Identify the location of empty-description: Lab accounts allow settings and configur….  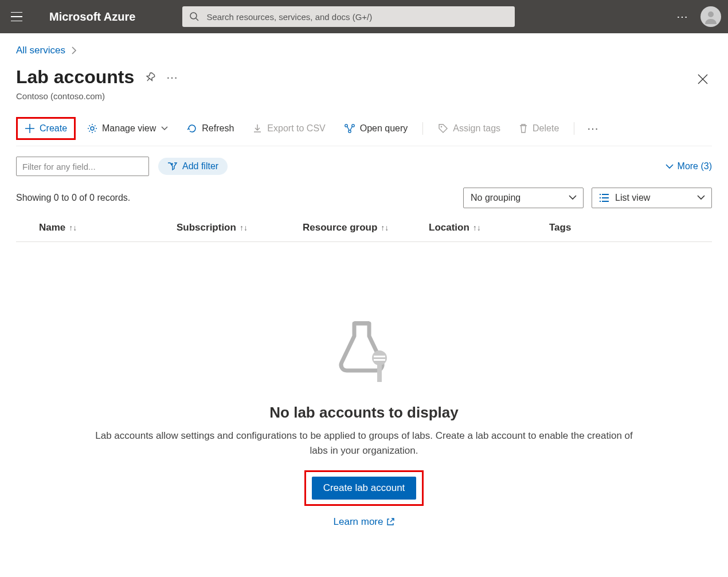
(364, 443).